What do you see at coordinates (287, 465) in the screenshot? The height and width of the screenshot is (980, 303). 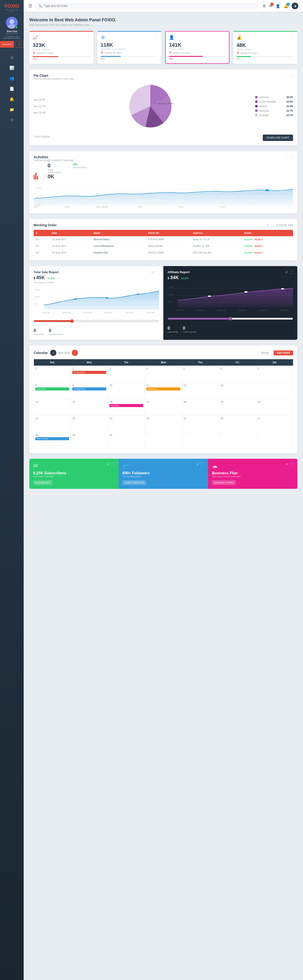 I see `widget-plan-refresh: ↺` at bounding box center [287, 465].